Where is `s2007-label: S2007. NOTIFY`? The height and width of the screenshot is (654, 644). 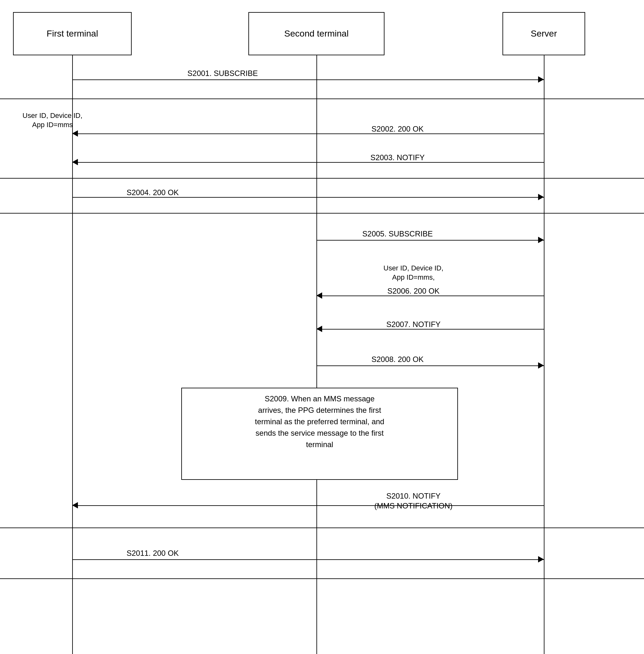 s2007-label: S2007. NOTIFY is located at coordinates (413, 324).